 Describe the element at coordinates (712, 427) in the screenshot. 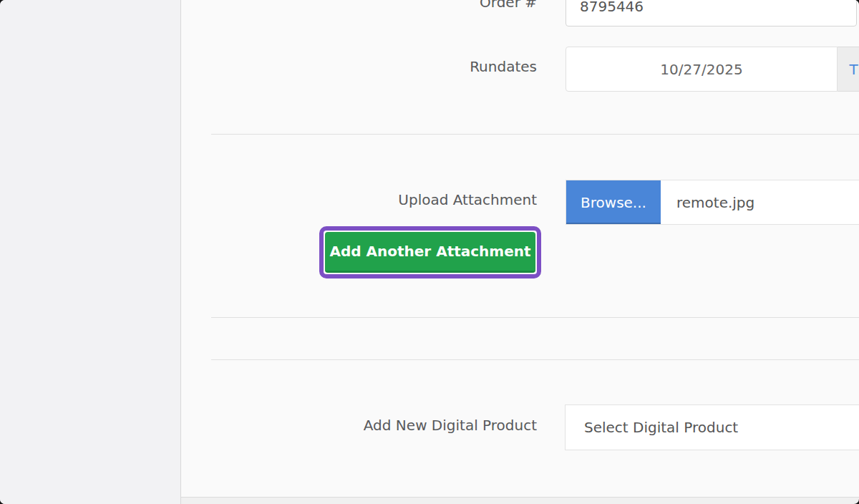

I see `digital-product-select: Select Digital Product` at that location.